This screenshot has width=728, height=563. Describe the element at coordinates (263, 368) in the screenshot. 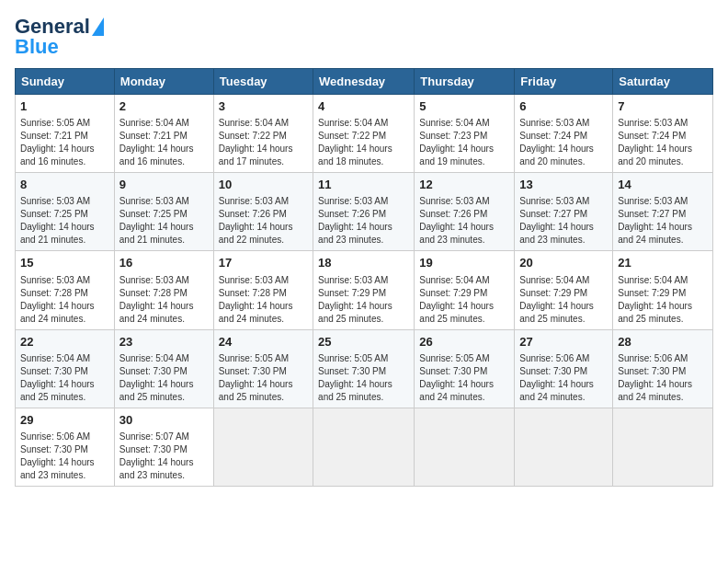

I see `calendar-cell: 24Sunrise: 5:05 AMSunset: 7:30 PMDayligh…` at that location.